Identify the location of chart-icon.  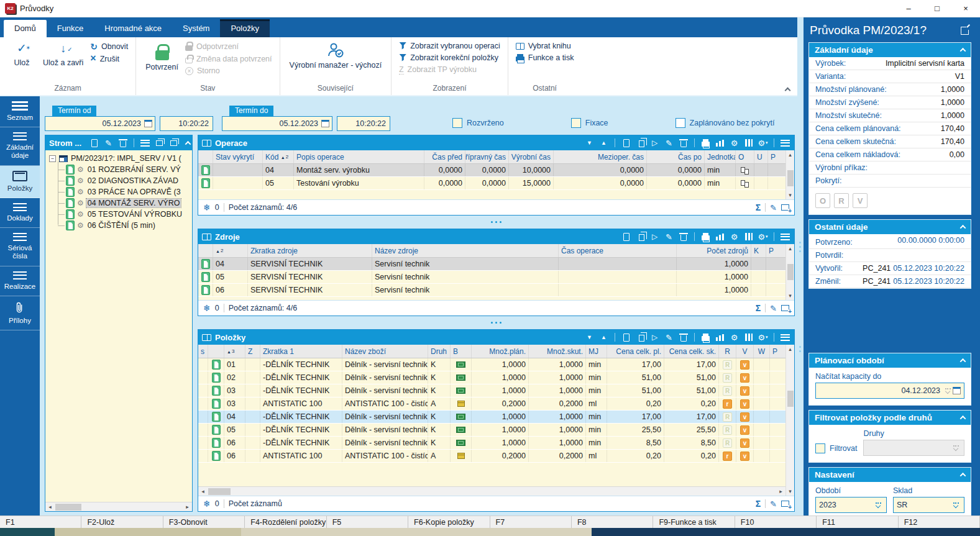
(720, 143).